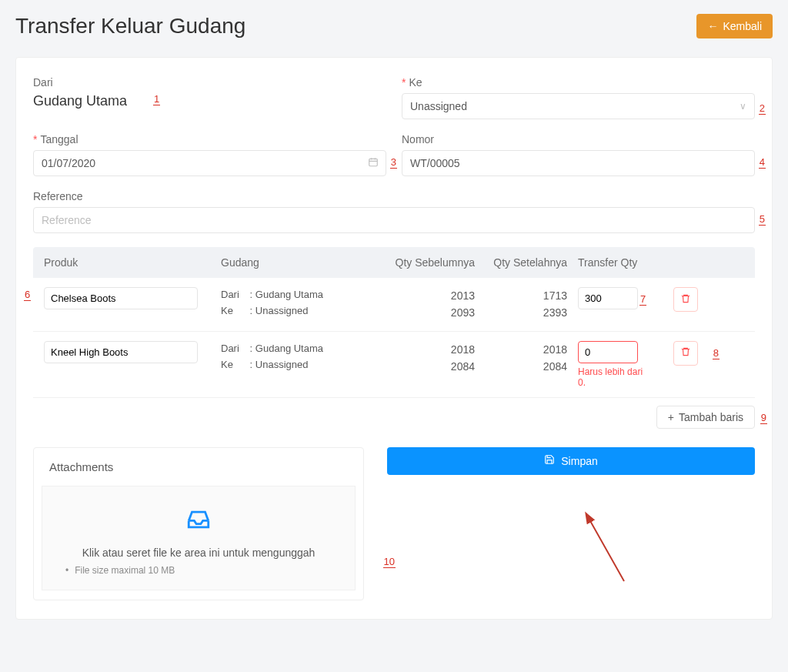  I want to click on qty-before-from: 2018, so click(429, 349).